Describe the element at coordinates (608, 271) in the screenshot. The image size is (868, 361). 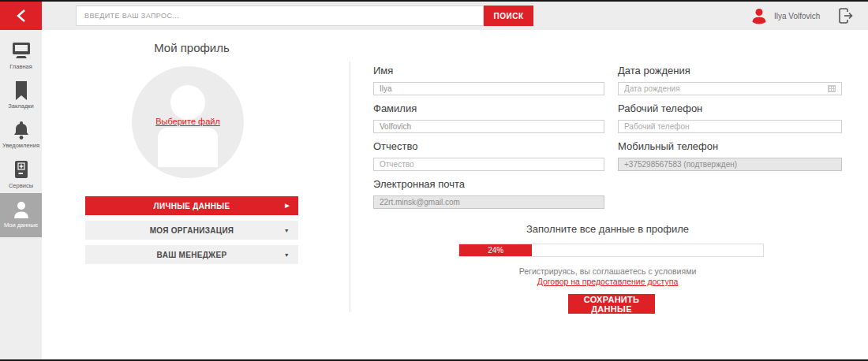
I see `terms-text: Регистрируясь, вы соглашаетесь с условия…` at that location.